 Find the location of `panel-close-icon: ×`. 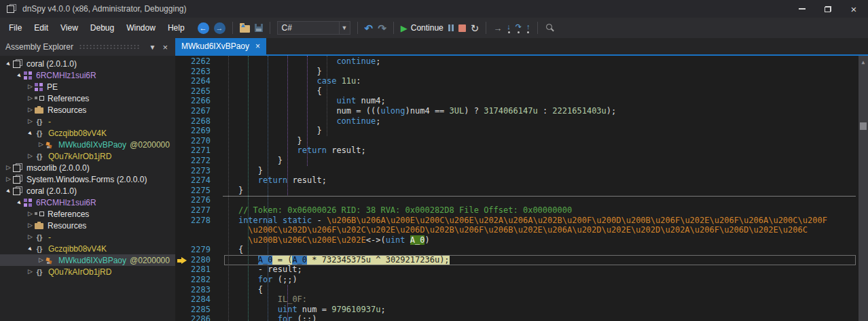

panel-close-icon: × is located at coordinates (165, 48).